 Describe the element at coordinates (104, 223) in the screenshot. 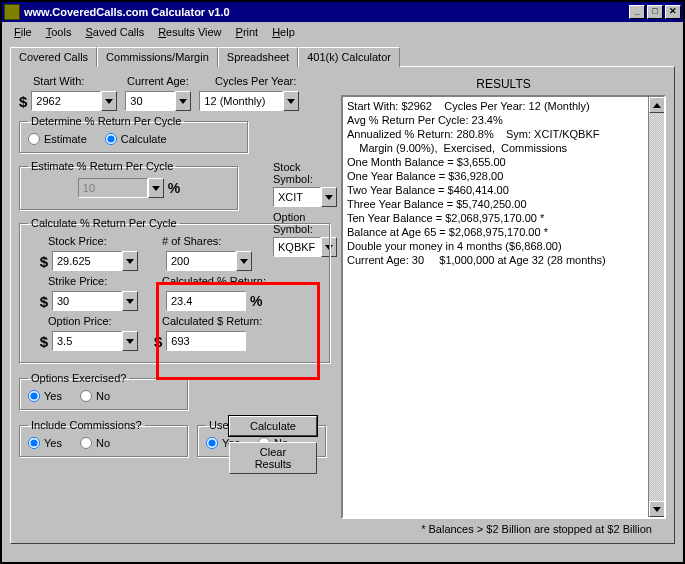

I see `calculate-legend: Calculate % Return Per Cycle` at that location.